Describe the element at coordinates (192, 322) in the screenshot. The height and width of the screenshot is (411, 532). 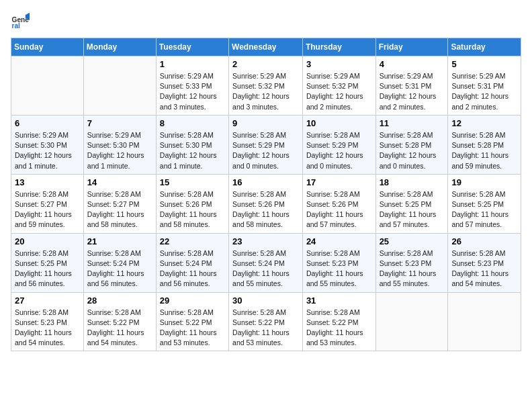
I see `calendar-cell: 29Sunrise: 5:28 AM Sunset: 5:22 PM Dayli…` at that location.